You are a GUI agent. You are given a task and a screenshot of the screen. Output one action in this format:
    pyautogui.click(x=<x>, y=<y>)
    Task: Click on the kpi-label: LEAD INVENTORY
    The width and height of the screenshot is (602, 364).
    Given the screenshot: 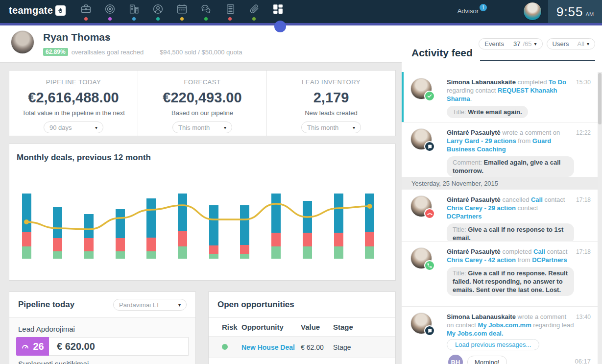 What is the action you would take?
    pyautogui.click(x=331, y=82)
    